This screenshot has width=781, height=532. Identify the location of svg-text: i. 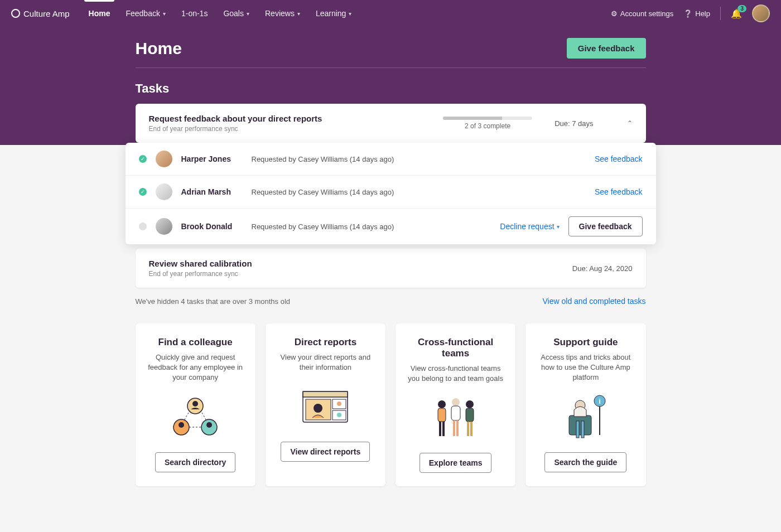
(600, 402).